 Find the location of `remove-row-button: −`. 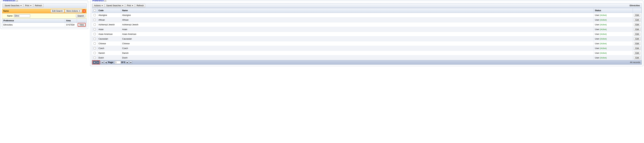

remove-row-button: − is located at coordinates (98, 62).